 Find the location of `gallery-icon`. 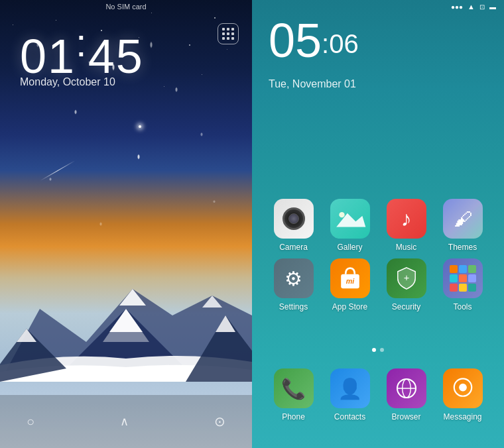

gallery-icon is located at coordinates (350, 219).